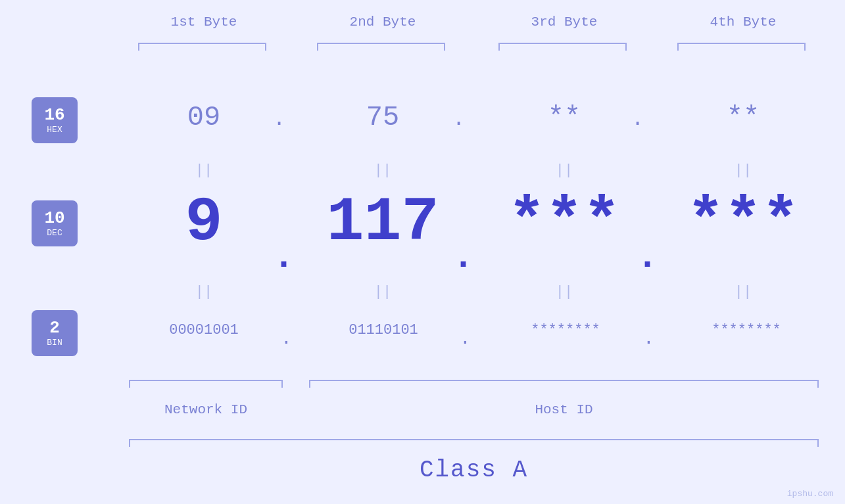 Image resolution: width=845 pixels, height=504 pixels. I want to click on network-id-label: Network ID, so click(206, 410).